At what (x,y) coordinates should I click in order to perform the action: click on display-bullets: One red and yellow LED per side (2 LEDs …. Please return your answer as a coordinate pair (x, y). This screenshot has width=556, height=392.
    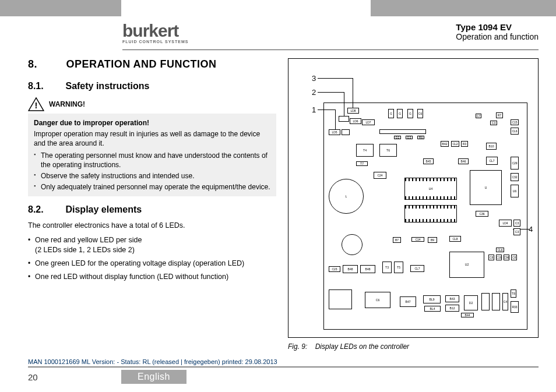
    Looking at the image, I should click on (152, 259).